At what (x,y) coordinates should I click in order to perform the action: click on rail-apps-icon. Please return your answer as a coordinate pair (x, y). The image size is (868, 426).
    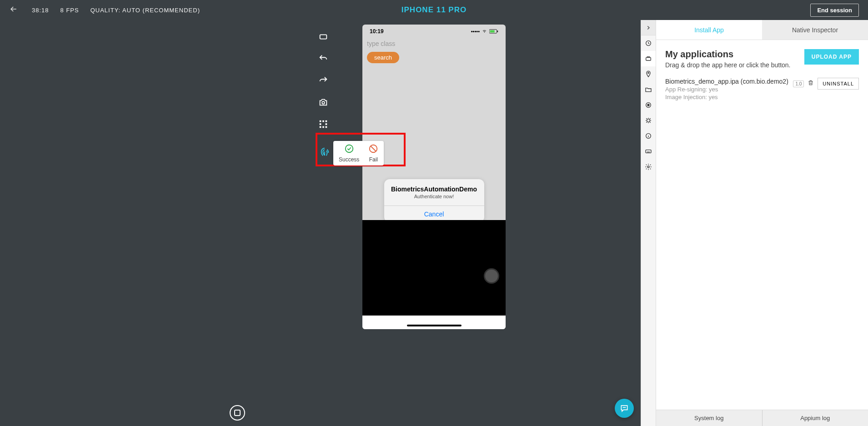
    Looking at the image, I should click on (648, 59).